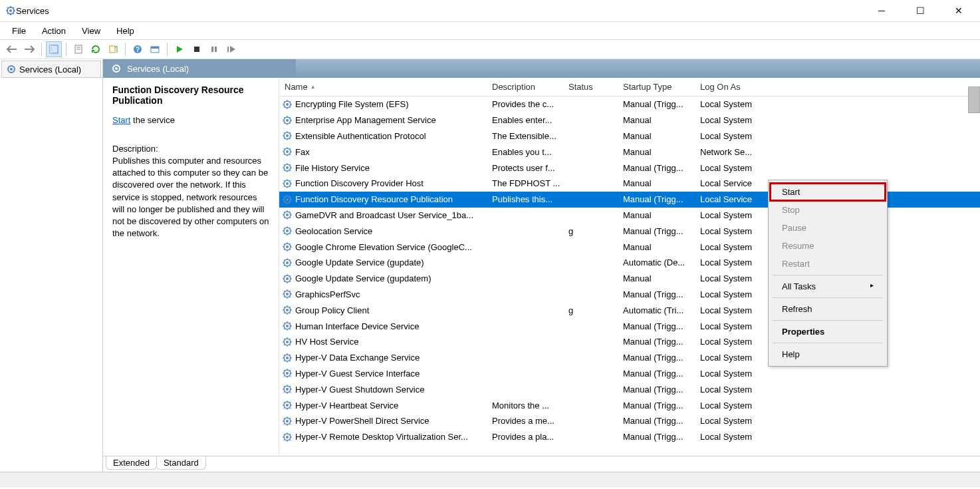 The height and width of the screenshot is (489, 980). What do you see at coordinates (121, 120) in the screenshot?
I see `start-link: Start` at bounding box center [121, 120].